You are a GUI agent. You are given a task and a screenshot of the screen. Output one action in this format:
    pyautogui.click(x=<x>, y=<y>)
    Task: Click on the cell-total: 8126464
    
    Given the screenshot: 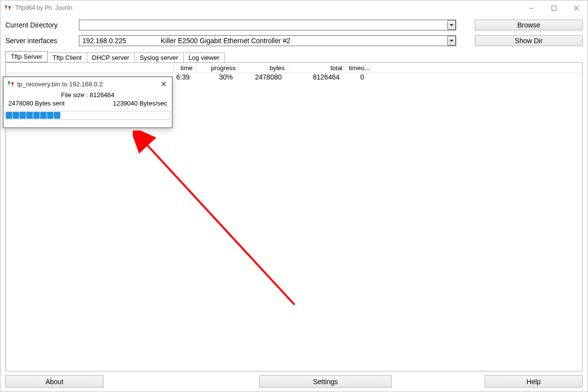 What is the action you would take?
    pyautogui.click(x=314, y=78)
    